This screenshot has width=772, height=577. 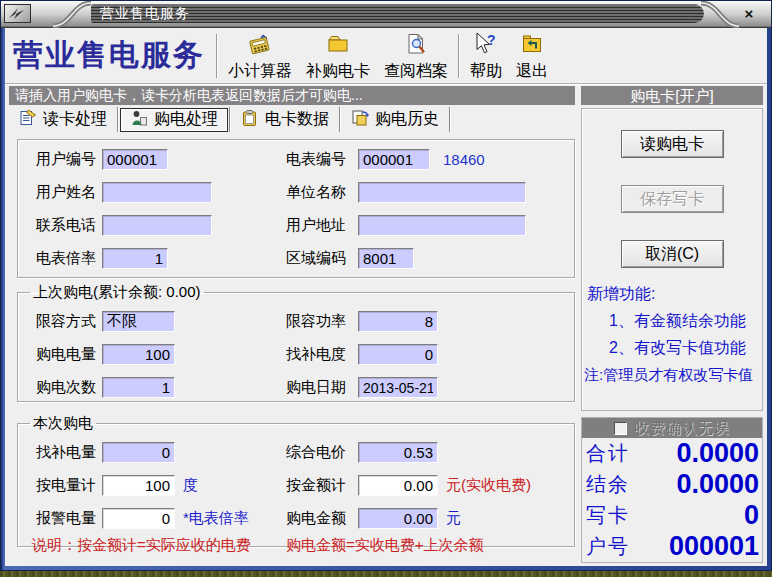 What do you see at coordinates (138, 518) in the screenshot?
I see `alarm-qty-field` at bounding box center [138, 518].